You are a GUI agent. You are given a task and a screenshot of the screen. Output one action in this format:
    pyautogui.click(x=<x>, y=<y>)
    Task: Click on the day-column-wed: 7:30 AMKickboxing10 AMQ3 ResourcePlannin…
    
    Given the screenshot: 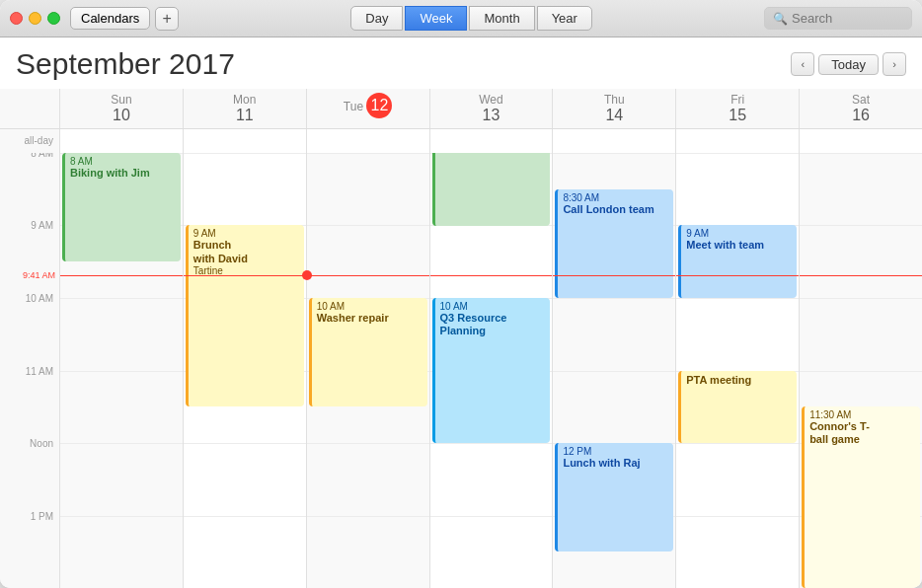 What is the action you would take?
    pyautogui.click(x=492, y=371)
    